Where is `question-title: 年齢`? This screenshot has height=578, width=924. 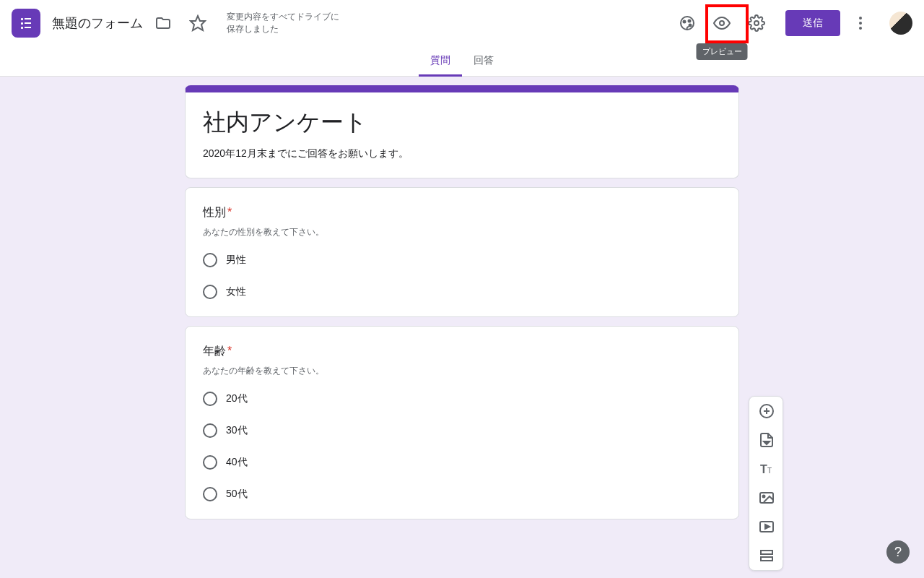
question-title: 年齢 is located at coordinates (214, 351).